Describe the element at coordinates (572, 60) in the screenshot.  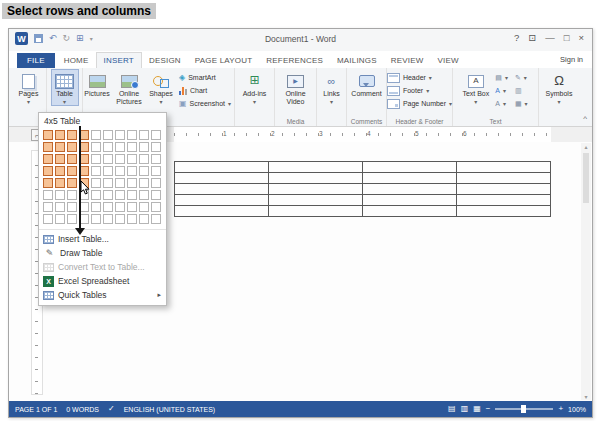
I see `sign-in: Sign in` at that location.